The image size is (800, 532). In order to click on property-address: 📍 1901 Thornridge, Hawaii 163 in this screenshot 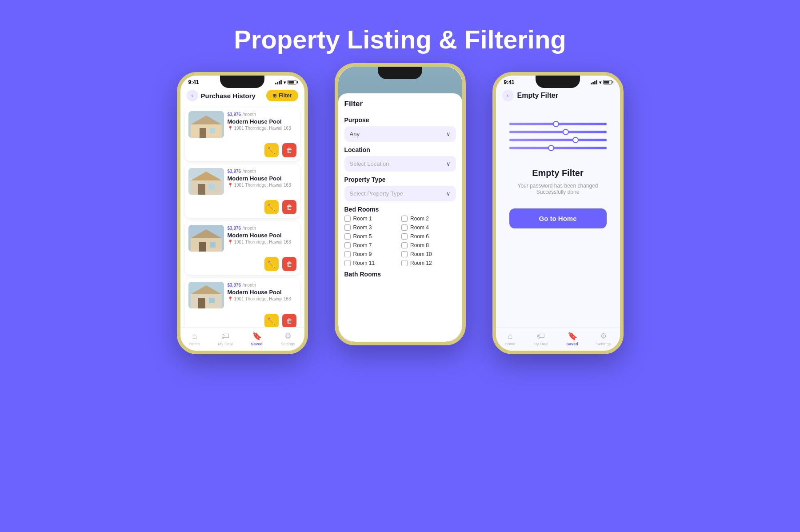, I will do `click(262, 299)`.